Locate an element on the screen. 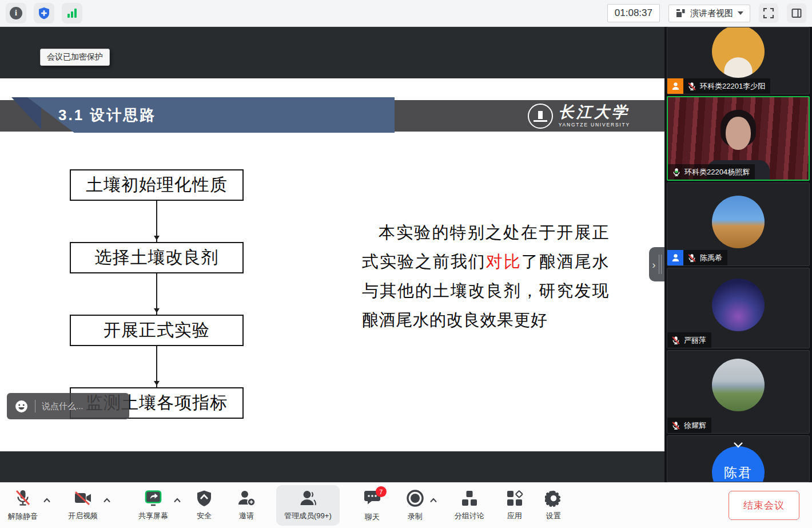 The image size is (812, 528). info-icon: i is located at coordinates (16, 13).